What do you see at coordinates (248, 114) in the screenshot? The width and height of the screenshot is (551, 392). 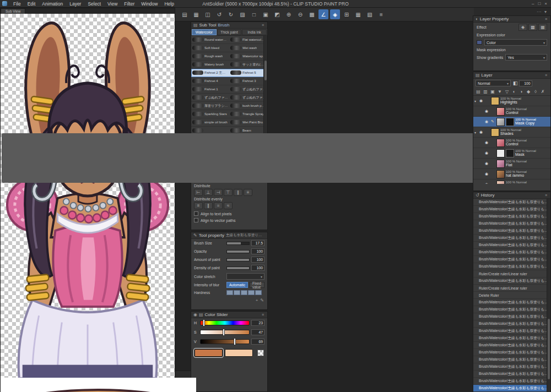 I see `brush-item: Triangle Spray` at bounding box center [248, 114].